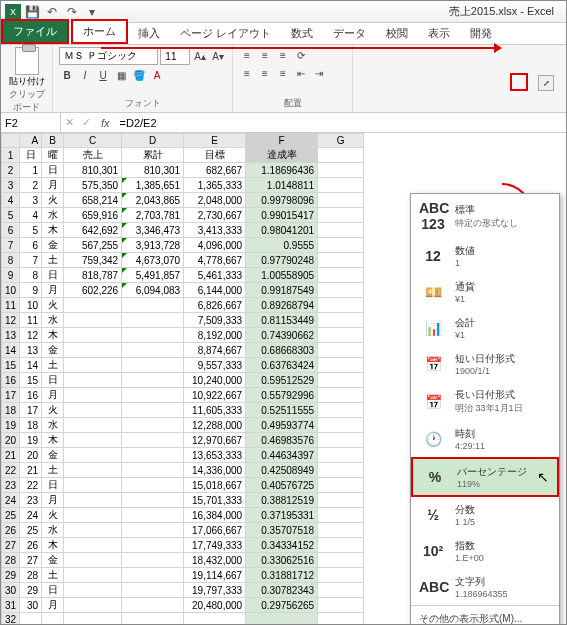 This screenshot has height=625, width=567. I want to click on tab-formulas: 数式, so click(302, 34).